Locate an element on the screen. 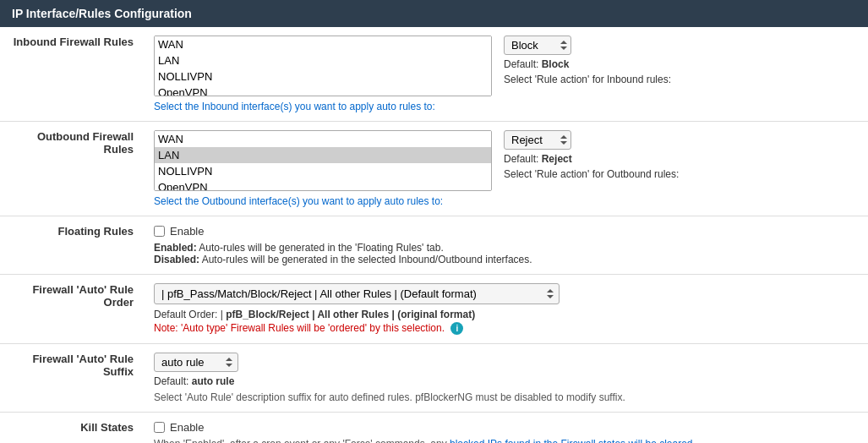 The image size is (868, 443). rule-suffix-content: auto rule Default: auto rule Select 'Aut… is located at coordinates (505, 379).